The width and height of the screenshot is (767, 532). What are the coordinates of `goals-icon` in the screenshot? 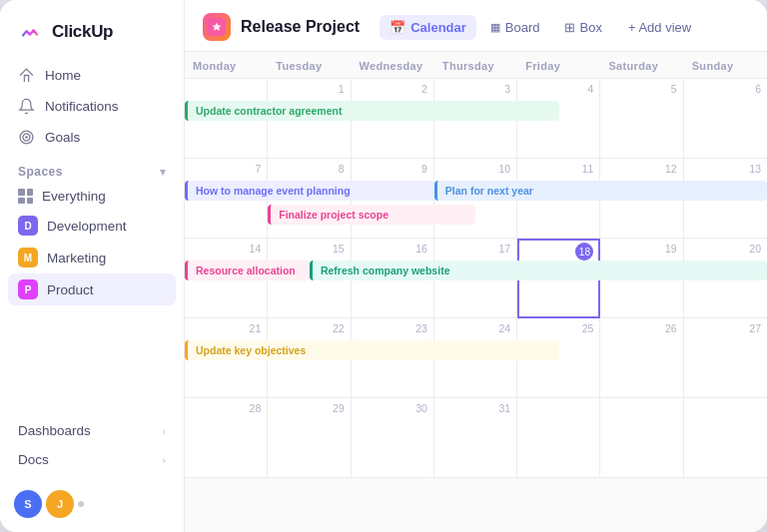 It's located at (26, 138).